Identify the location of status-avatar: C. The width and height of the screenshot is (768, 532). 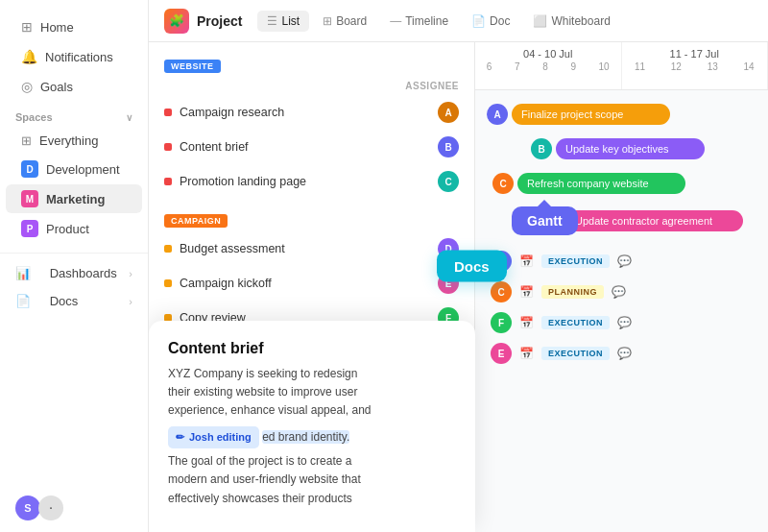
(501, 292).